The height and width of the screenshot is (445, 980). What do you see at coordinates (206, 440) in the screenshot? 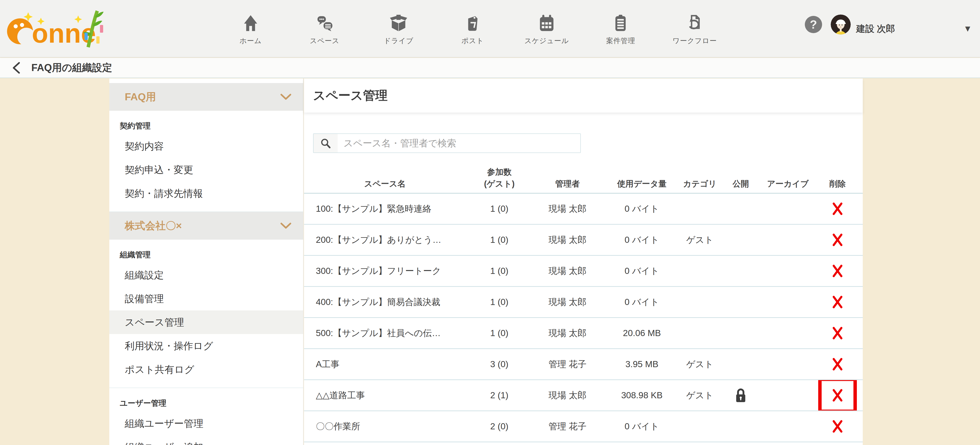
I see `sidebar-item-org-user-add: 組織ユーザー追加` at bounding box center [206, 440].